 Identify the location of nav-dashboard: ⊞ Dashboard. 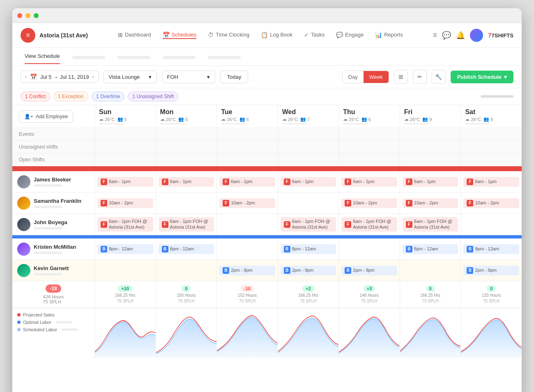
(135, 35).